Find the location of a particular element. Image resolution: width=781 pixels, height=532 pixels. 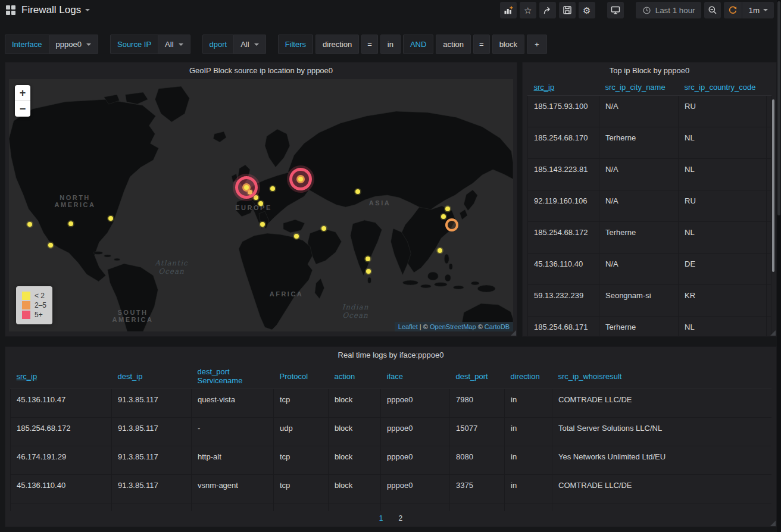

refresh-interval-dropdown: 1m is located at coordinates (758, 10).